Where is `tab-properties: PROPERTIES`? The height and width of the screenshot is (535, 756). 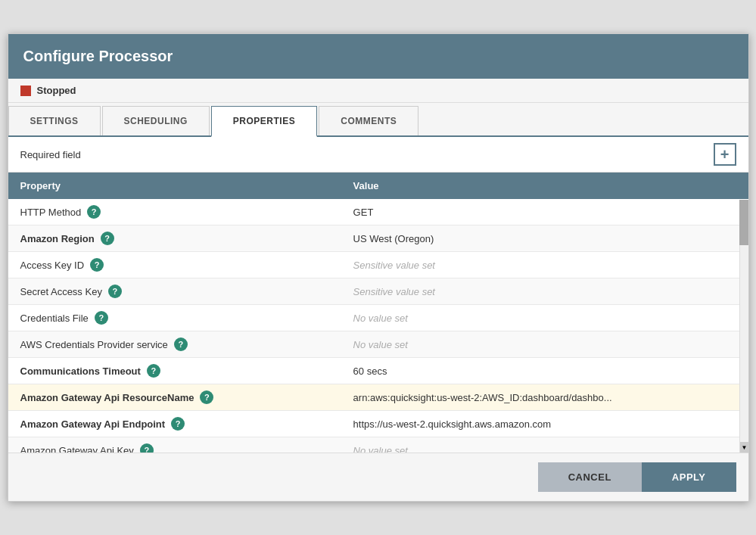 tab-properties: PROPERTIES is located at coordinates (264, 121).